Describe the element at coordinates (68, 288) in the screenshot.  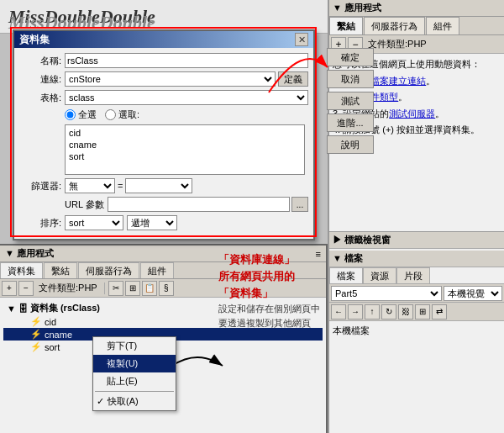
I see `bt-file-type: 文件類型:PHP` at that location.